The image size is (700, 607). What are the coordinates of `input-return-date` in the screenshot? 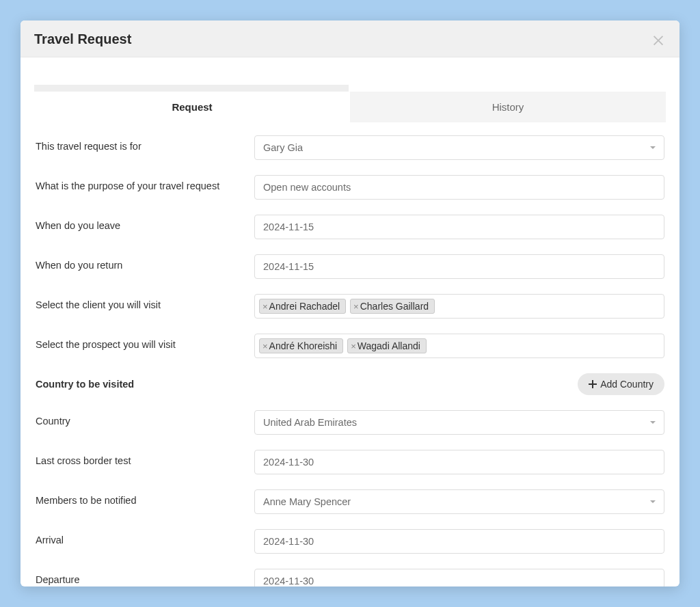 It's located at (459, 267).